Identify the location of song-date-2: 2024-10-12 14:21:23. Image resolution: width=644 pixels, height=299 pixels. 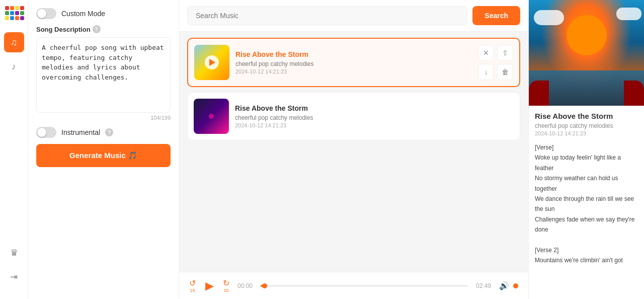
(374, 125).